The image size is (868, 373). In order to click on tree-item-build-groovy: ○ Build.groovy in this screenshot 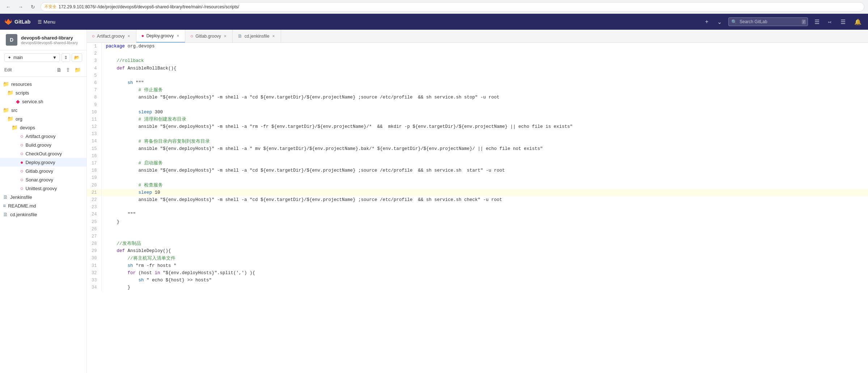, I will do `click(43, 145)`.